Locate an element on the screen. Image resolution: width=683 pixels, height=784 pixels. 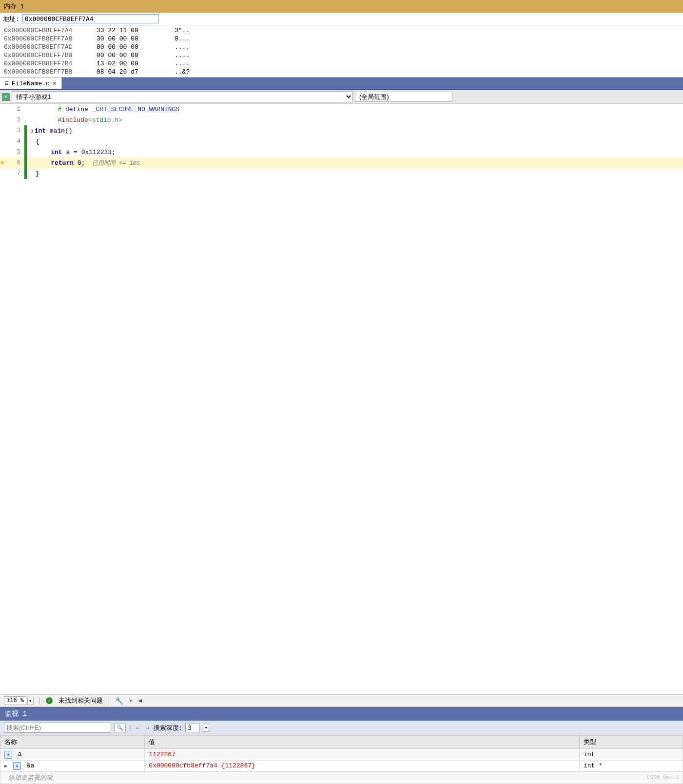
memory-rows: 0x000000CFB8EFF7A433 22 11 003″..0x00000… is located at coordinates (341, 51).